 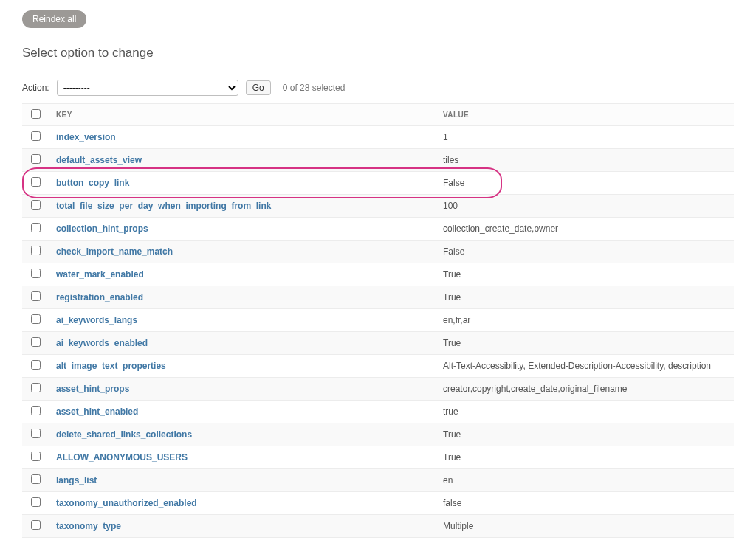 I want to click on key-link: default_assets_view, so click(x=99, y=160).